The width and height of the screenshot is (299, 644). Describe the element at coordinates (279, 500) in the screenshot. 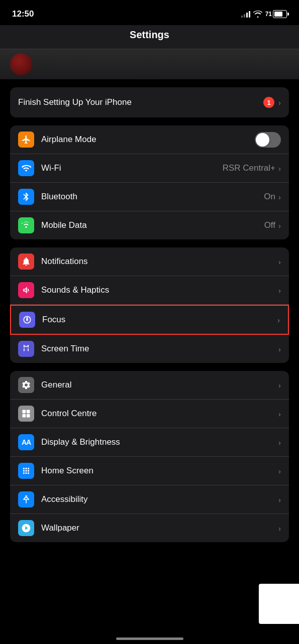

I see `accessibility-chevron: ›` at that location.